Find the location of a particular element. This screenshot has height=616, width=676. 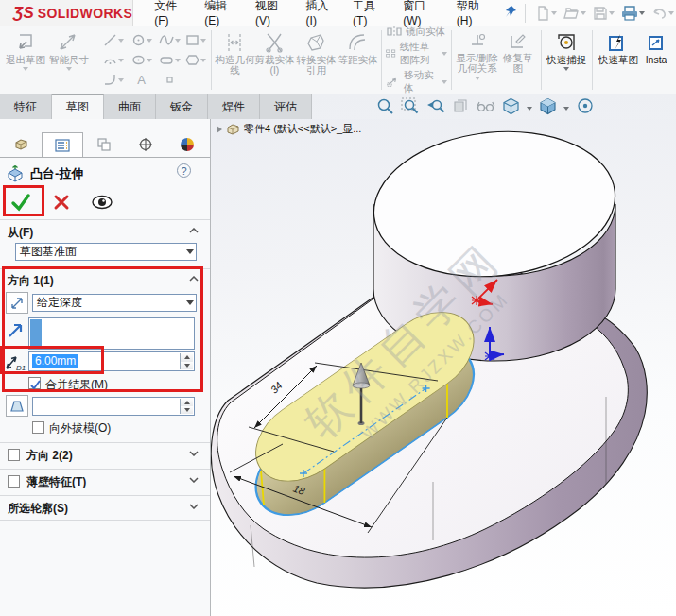

menu-file: 文件(F) is located at coordinates (170, 13).